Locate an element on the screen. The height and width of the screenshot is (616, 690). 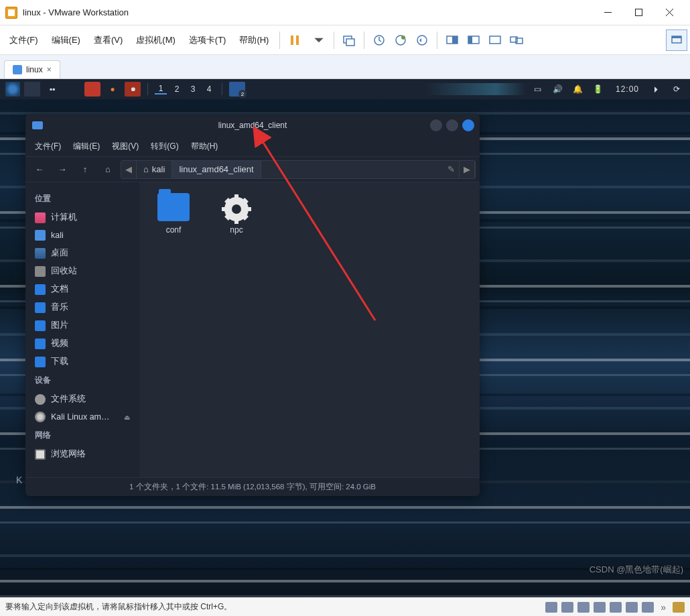
send-cad-button is located at coordinates (349, 40).